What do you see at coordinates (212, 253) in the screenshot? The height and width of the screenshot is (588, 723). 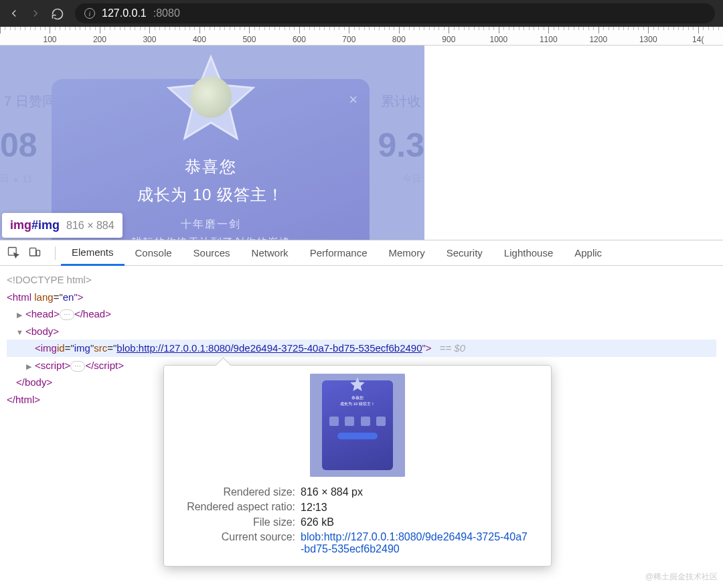 I see `tab-sources: Sources` at bounding box center [212, 253].